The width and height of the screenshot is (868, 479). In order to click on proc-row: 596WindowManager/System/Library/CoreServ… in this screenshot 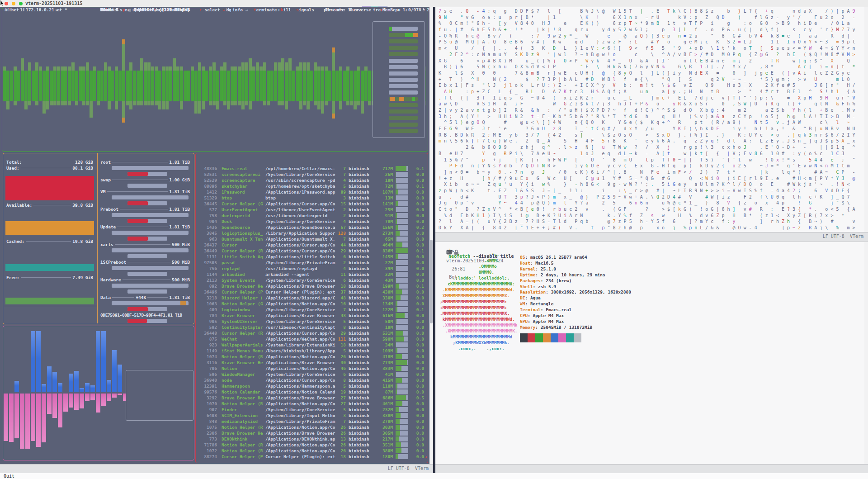, I will do `click(311, 375)`.